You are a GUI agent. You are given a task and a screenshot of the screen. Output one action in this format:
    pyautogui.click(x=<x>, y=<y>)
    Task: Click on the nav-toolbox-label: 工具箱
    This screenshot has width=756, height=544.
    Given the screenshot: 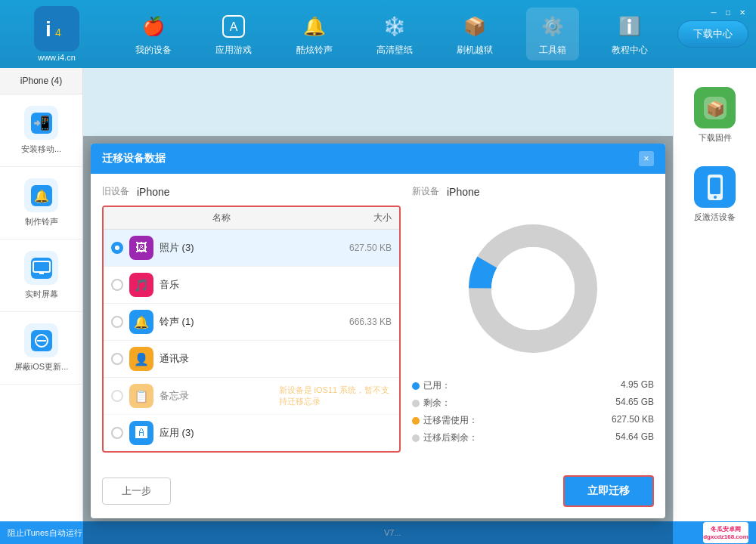 What is the action you would take?
    pyautogui.click(x=553, y=50)
    